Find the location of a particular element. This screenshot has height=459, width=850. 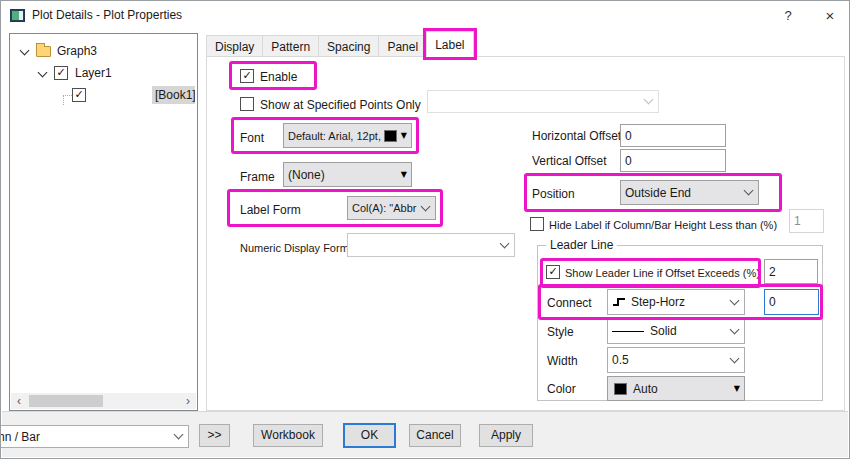

show-points-dropdown is located at coordinates (543, 102).